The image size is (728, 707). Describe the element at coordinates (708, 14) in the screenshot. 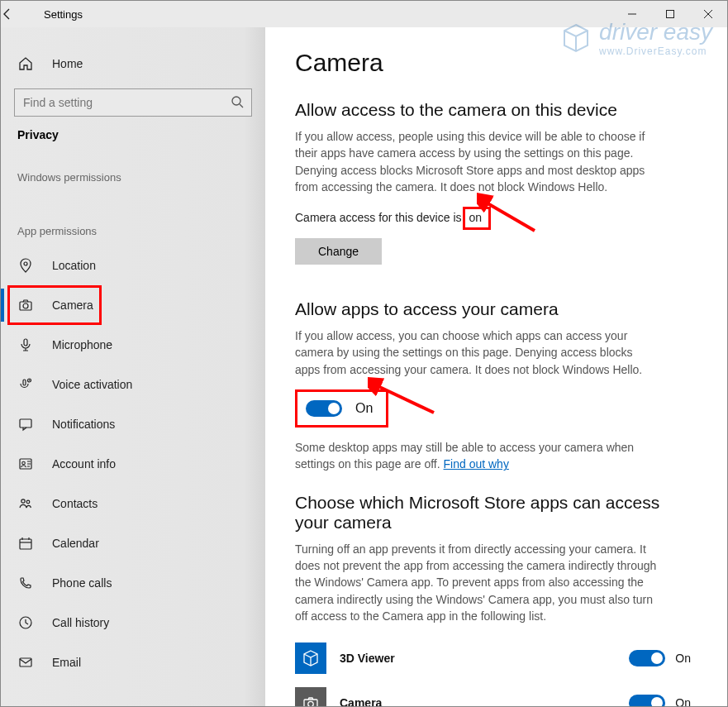

I see `close-button` at that location.